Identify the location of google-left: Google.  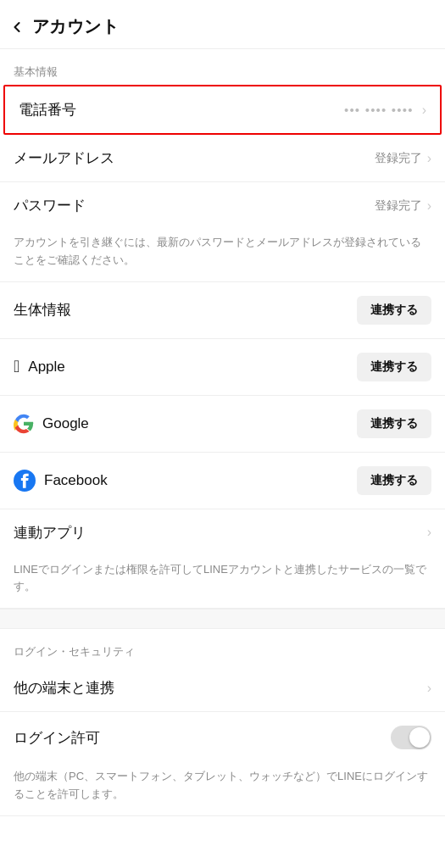
(185, 424).